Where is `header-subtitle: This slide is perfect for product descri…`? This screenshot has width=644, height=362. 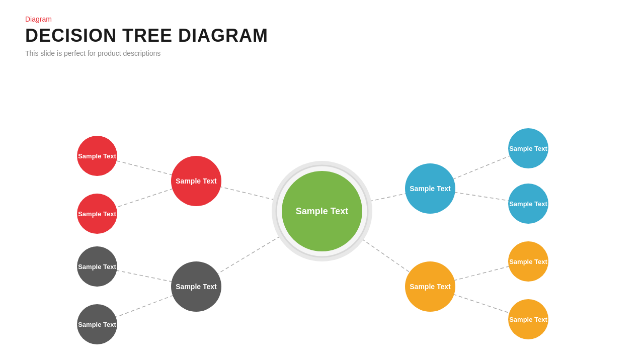 header-subtitle: This slide is perfect for product descri… is located at coordinates (147, 53).